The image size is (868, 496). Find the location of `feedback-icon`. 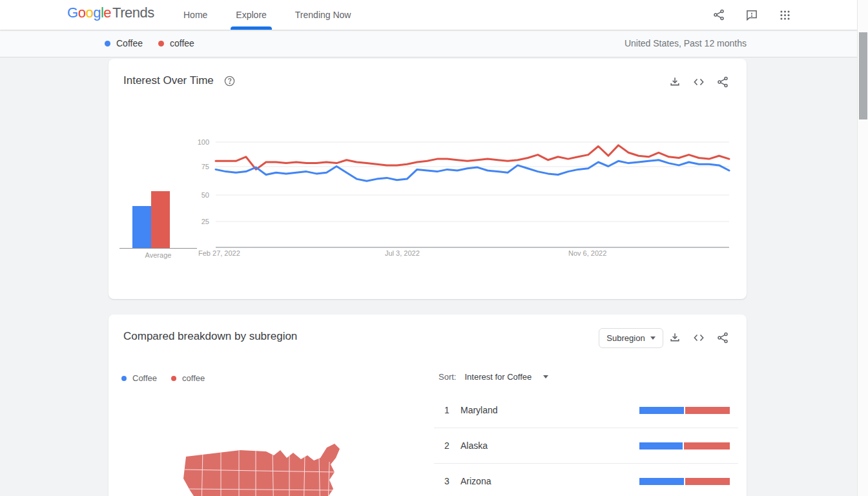

feedback-icon is located at coordinates (752, 15).